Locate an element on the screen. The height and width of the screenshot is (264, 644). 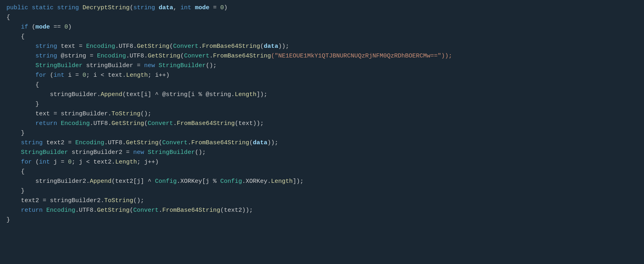
token-plain: ; j < text2. is located at coordinates (93, 162).